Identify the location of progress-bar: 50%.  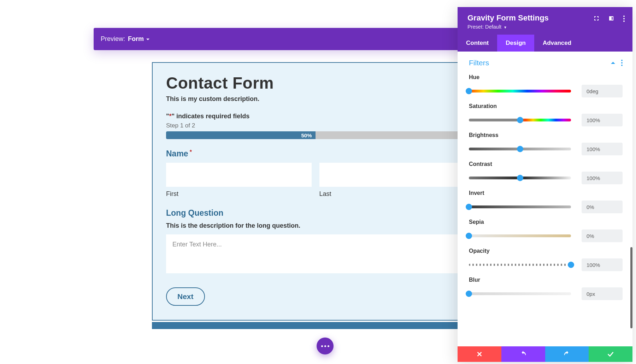
(315, 135).